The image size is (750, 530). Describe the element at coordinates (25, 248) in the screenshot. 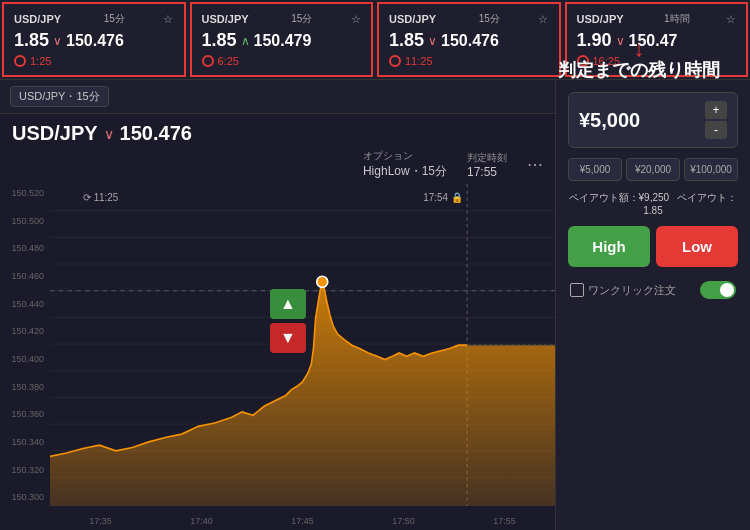

I see `y-label-2: 150.480` at that location.